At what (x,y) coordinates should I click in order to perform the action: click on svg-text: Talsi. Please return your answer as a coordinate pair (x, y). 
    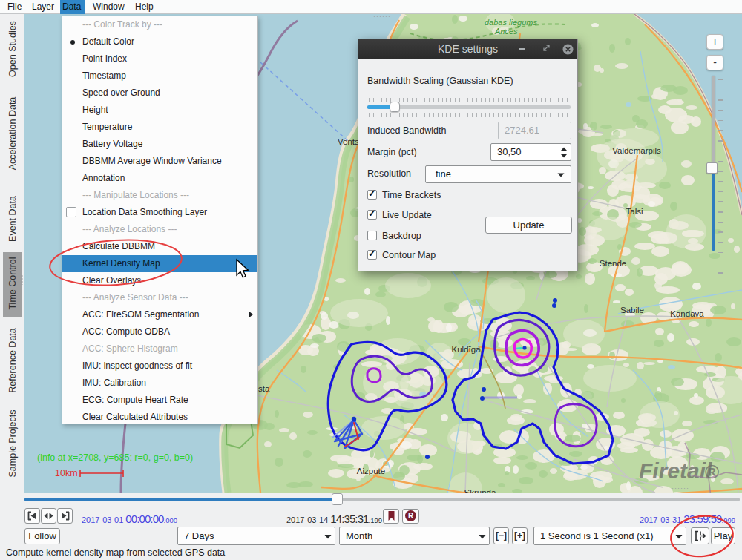
    Looking at the image, I should click on (634, 211).